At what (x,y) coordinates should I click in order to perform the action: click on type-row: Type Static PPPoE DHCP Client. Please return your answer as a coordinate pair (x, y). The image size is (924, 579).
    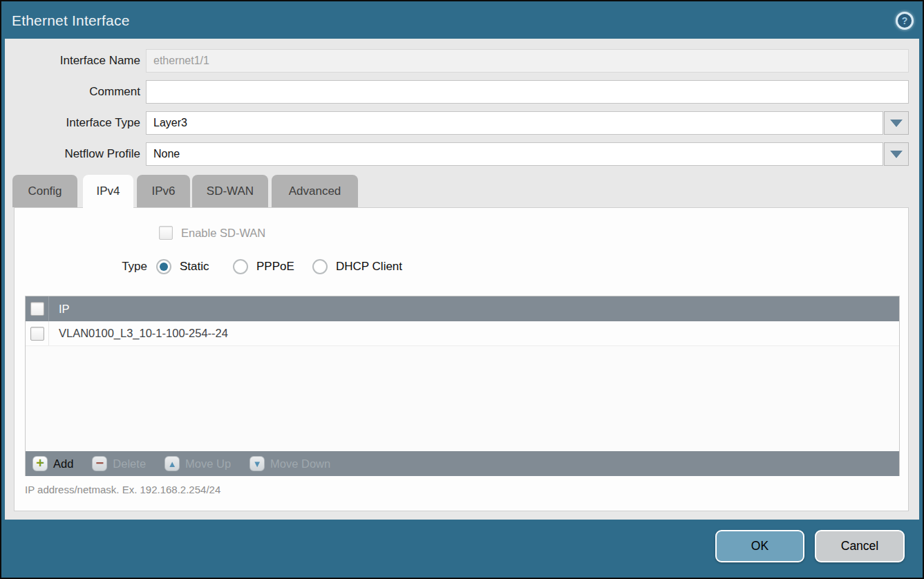
    Looking at the image, I should click on (462, 267).